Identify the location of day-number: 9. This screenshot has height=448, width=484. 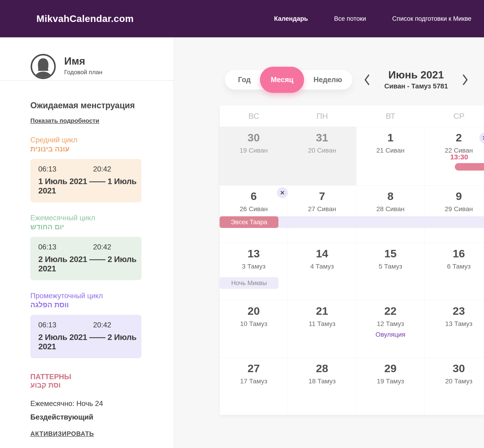
(454, 196).